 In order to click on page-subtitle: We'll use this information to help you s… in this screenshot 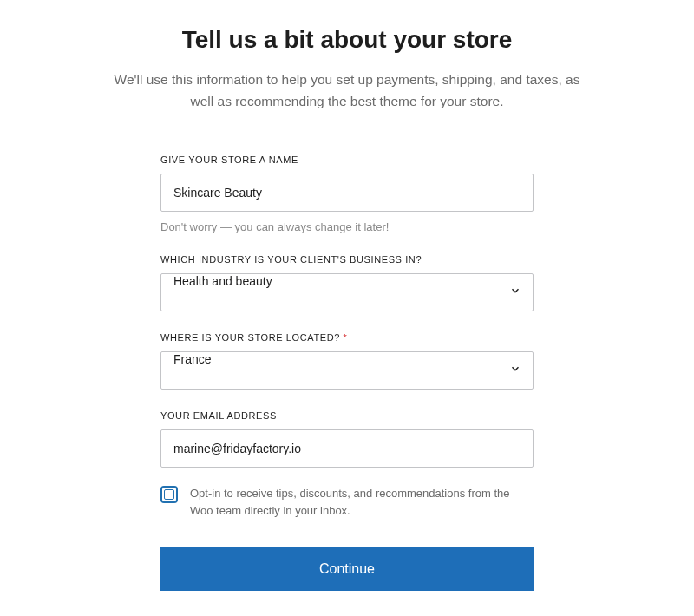, I will do `click(347, 91)`.